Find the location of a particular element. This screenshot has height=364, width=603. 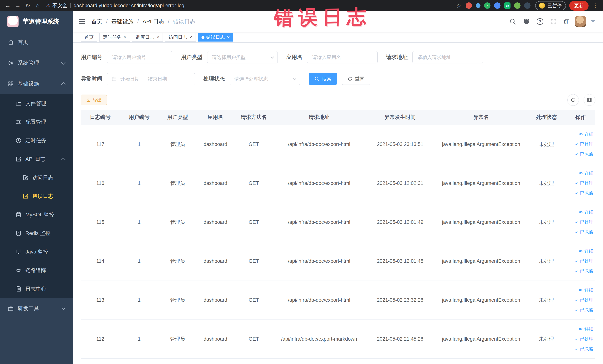

app-name-input is located at coordinates (342, 57).